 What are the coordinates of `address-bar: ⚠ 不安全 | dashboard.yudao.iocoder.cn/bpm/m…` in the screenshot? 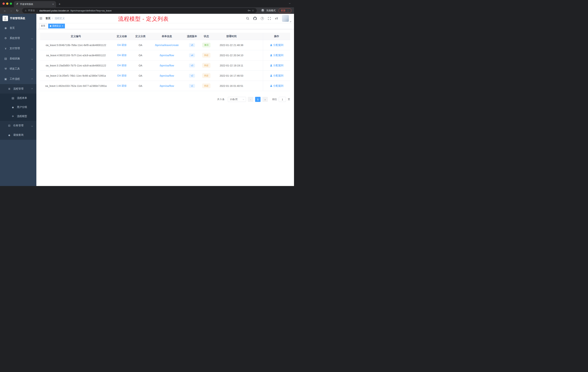 It's located at (139, 11).